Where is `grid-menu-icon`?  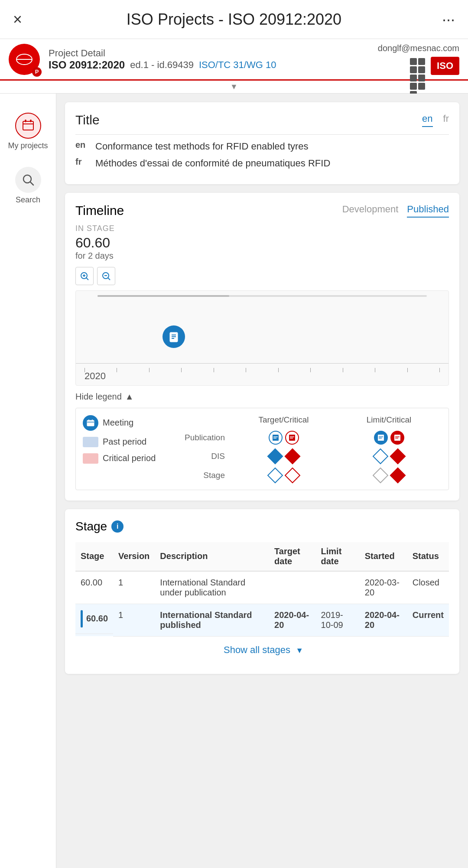 grid-menu-icon is located at coordinates (418, 66).